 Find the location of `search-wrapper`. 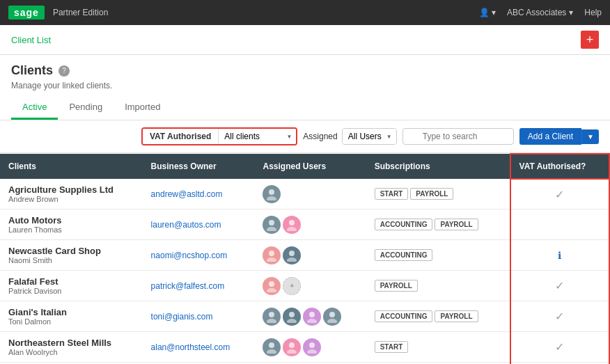

search-wrapper is located at coordinates (458, 136).